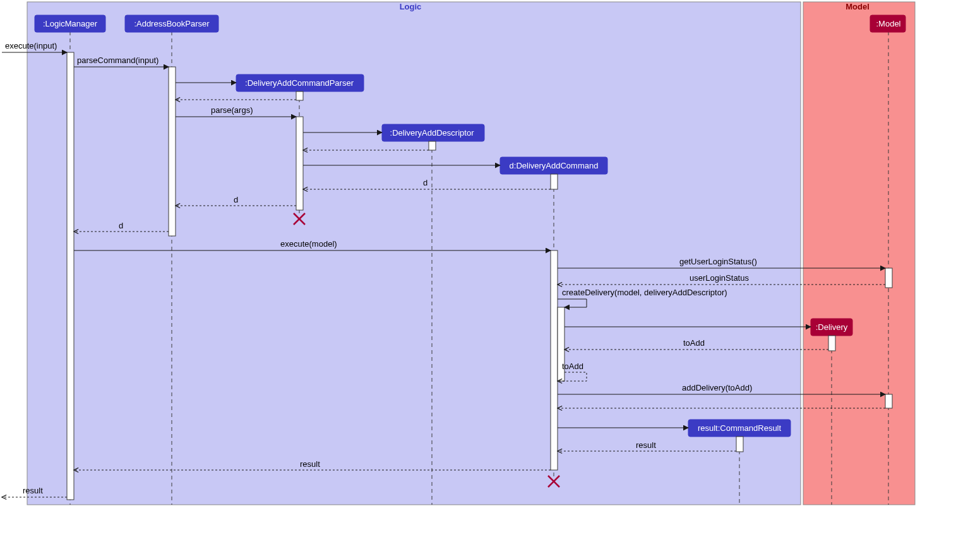  Describe the element at coordinates (31, 45) in the screenshot. I see `msg-execute-input-label: execute(input)` at that location.